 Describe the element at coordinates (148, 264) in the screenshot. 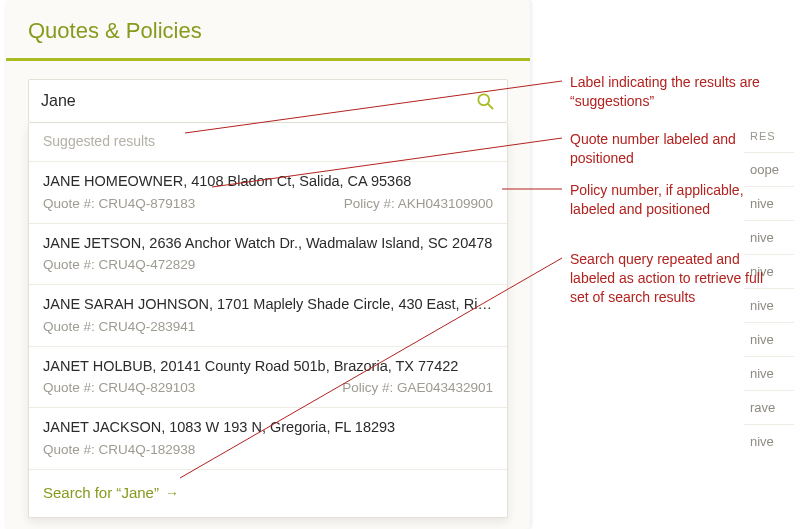

I see `quote-number: CRU4Q-472829` at that location.